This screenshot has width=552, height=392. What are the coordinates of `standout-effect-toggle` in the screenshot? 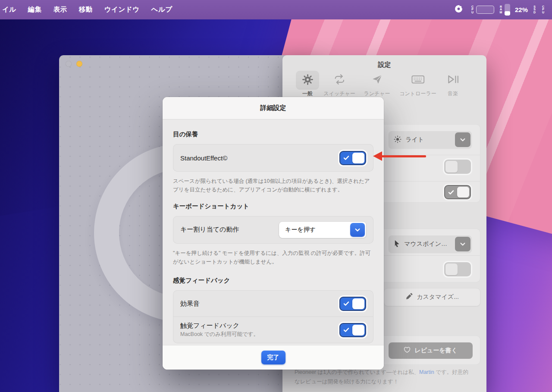 It's located at (353, 158).